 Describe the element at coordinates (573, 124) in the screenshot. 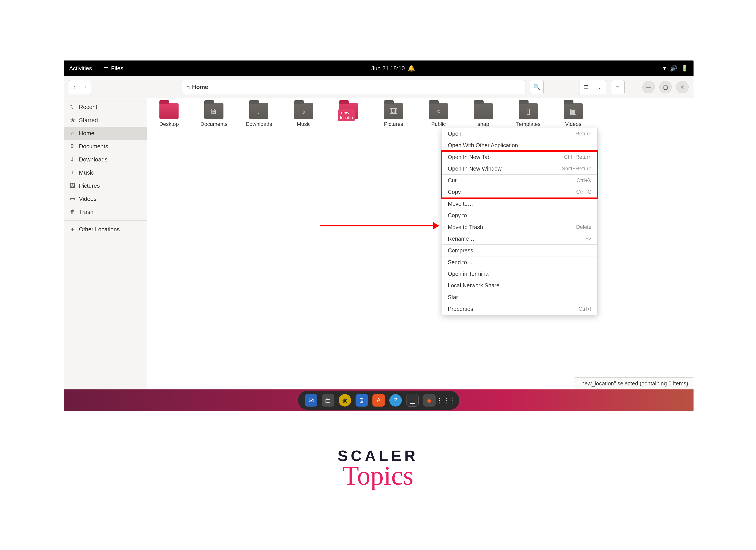

I see `folder-label: Videos` at that location.